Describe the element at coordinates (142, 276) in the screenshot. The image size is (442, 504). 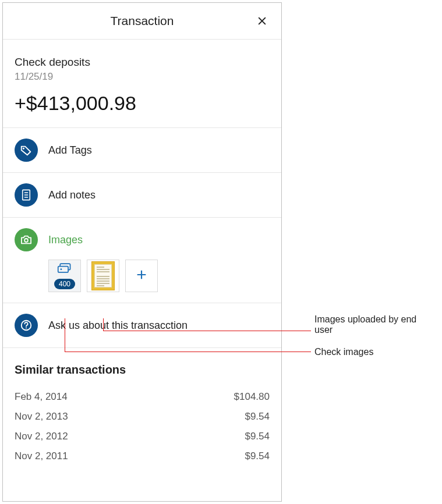
I see `plus-icon` at that location.